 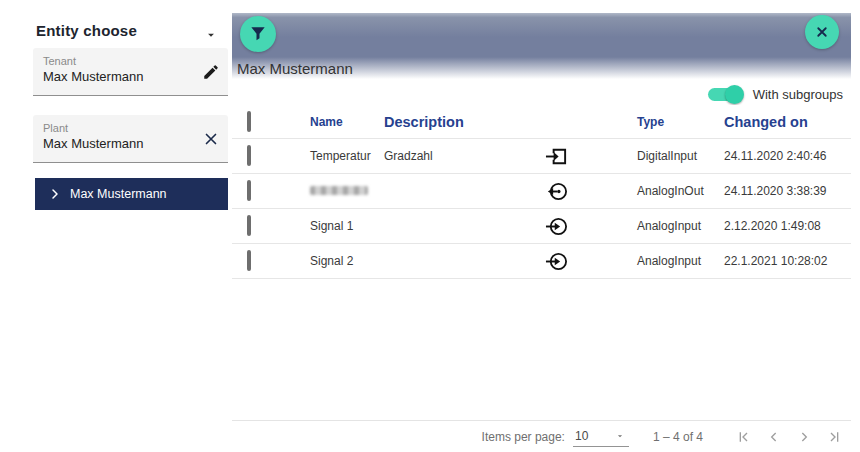 What do you see at coordinates (582, 436) in the screenshot?
I see `items-per-page-value: 10` at bounding box center [582, 436].